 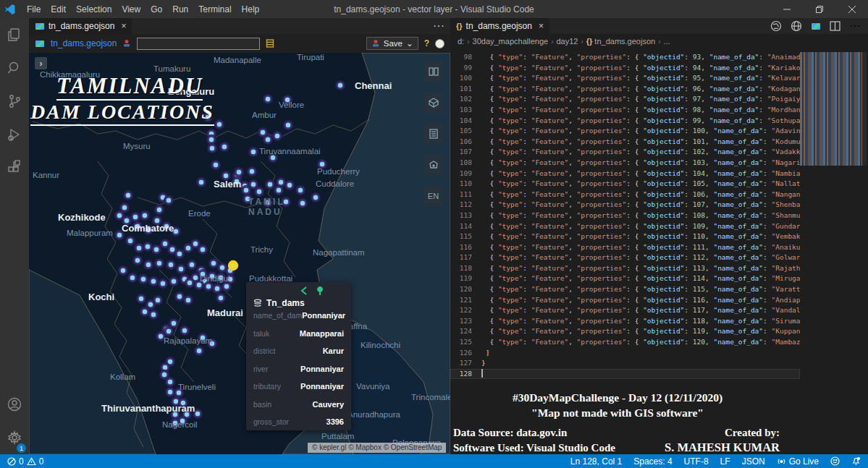 I want to click on indentation: Spaces: 4, so click(x=653, y=461).